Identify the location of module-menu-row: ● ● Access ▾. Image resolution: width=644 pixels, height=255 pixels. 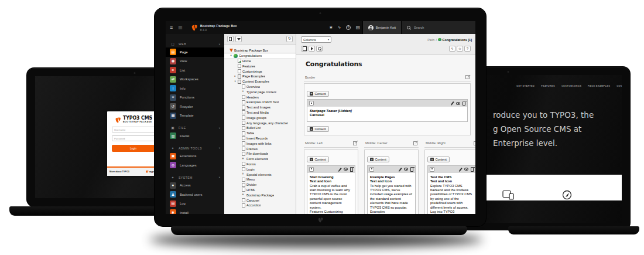
(195, 186).